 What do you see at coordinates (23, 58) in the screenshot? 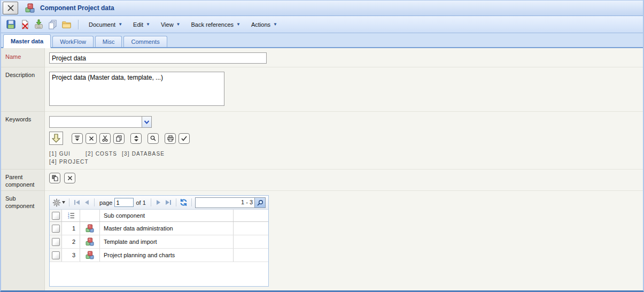
I see `name-label: Name` at bounding box center [23, 58].